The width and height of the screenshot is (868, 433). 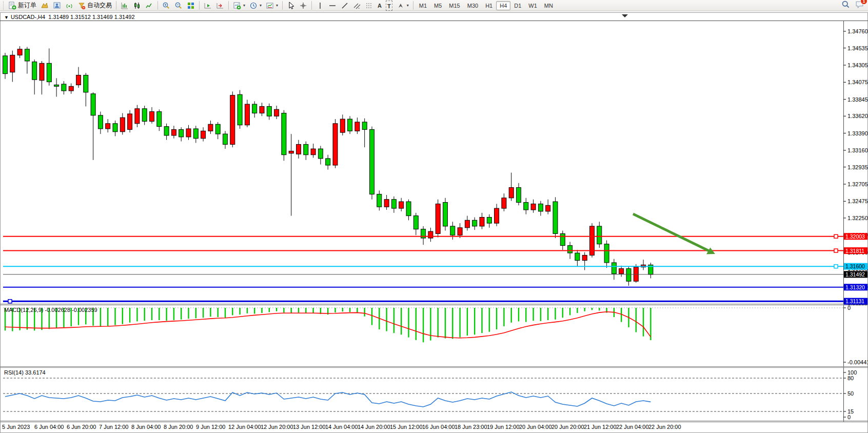 I want to click on crosshair-button, so click(x=303, y=6).